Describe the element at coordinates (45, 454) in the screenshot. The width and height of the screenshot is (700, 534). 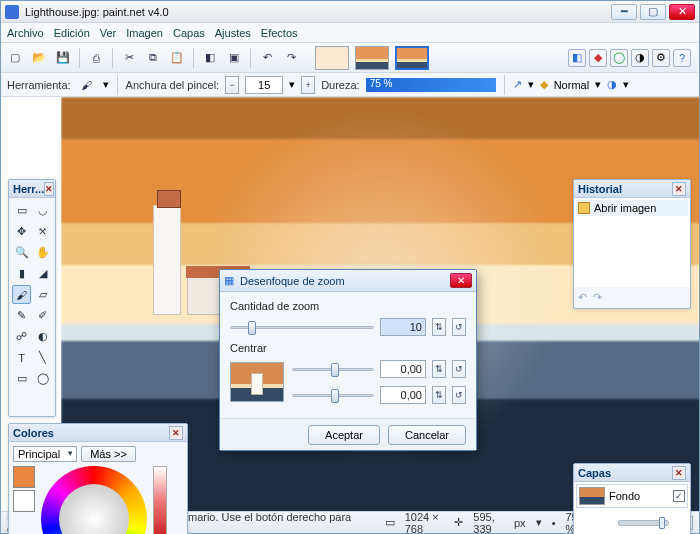
I see `color-mode-select: Principal` at that location.